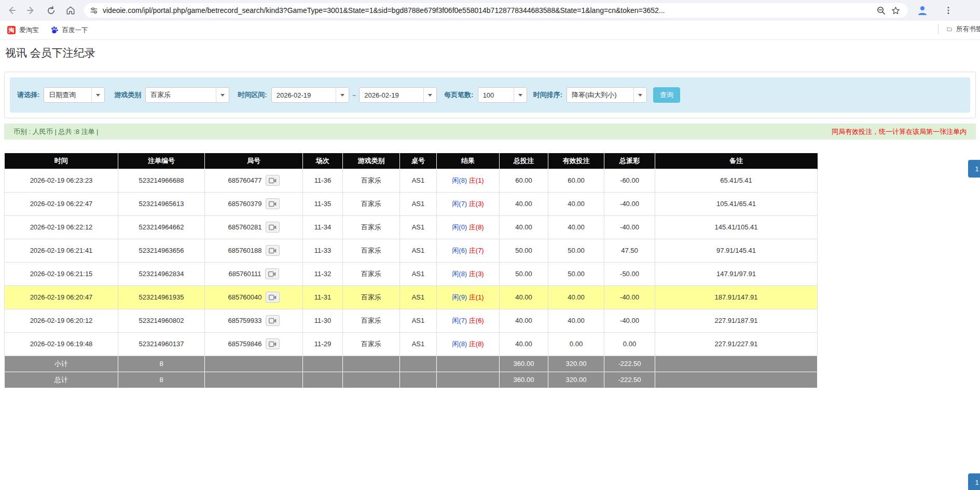 This screenshot has height=490, width=980. What do you see at coordinates (61, 297) in the screenshot?
I see `bet-time: 2026-02-19 06:20:47` at bounding box center [61, 297].